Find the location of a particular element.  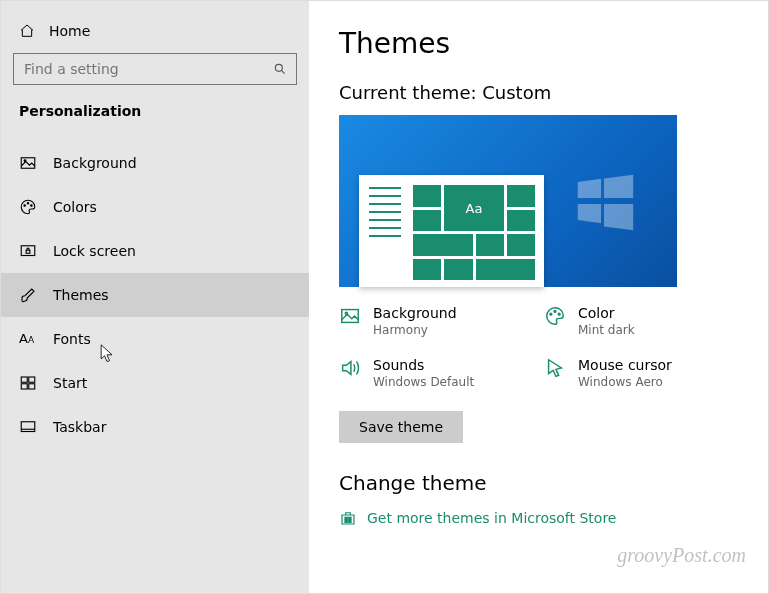

sidebar-item-label: Start is located at coordinates (70, 383).